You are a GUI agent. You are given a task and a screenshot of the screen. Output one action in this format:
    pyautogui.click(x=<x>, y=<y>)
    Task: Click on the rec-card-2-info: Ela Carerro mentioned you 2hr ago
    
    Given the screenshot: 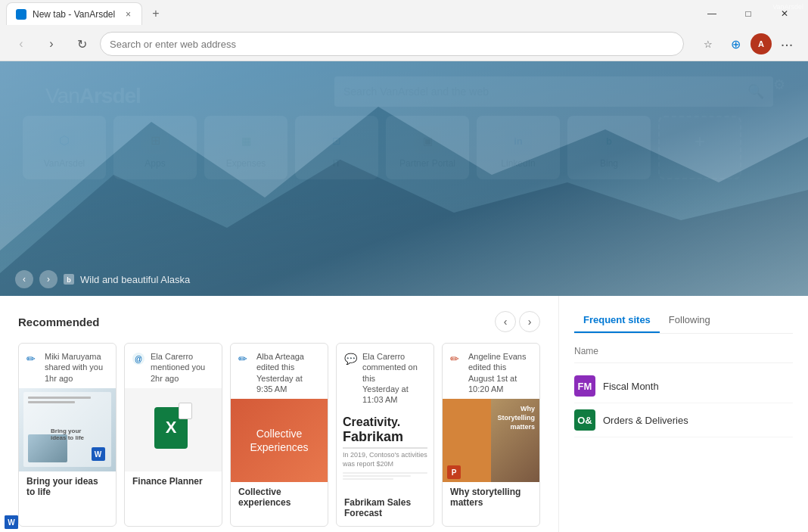 What is the action you would take?
    pyautogui.click(x=182, y=368)
    